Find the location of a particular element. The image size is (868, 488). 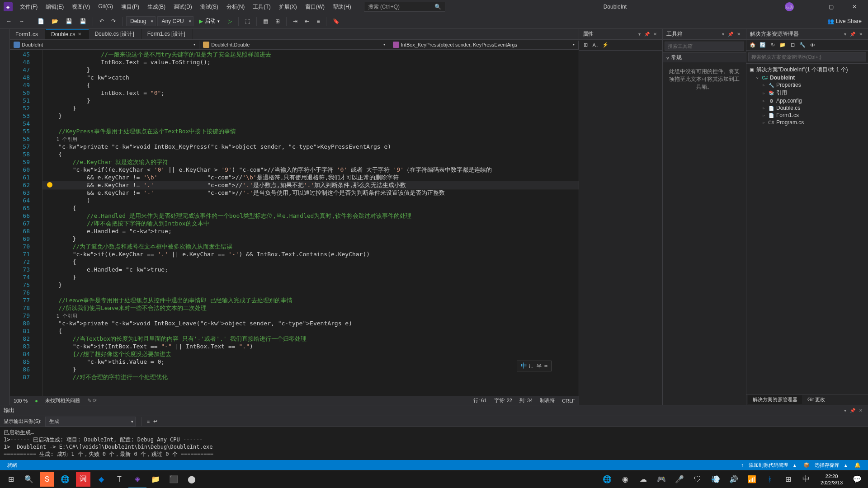

tray-icon: ◉ is located at coordinates (625, 479).